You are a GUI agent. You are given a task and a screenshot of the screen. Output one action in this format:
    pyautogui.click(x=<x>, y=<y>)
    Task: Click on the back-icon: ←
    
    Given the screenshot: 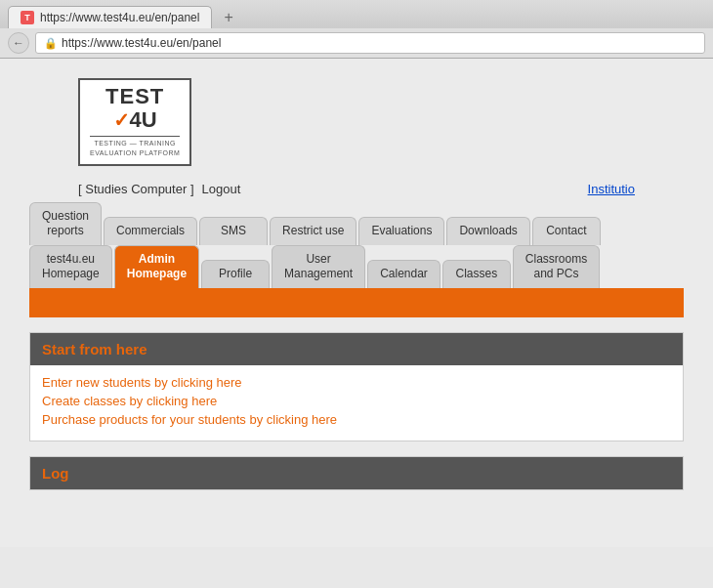 What is the action you would take?
    pyautogui.click(x=19, y=43)
    